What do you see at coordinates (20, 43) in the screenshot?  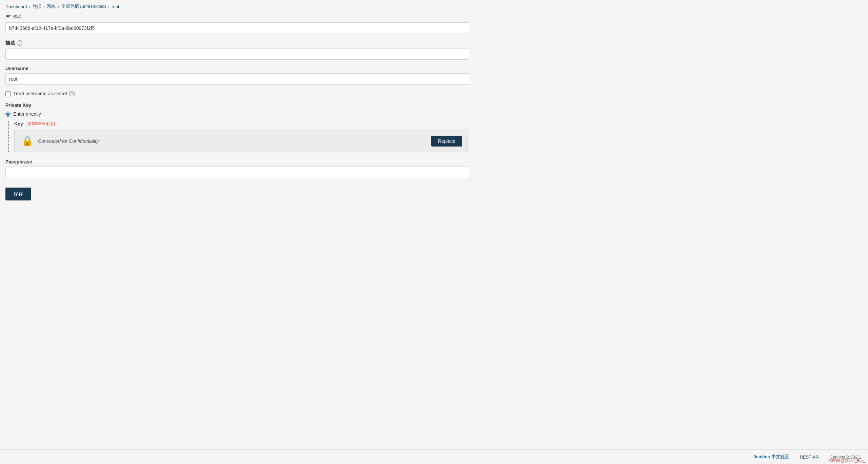 I see `description-help-icon: ?` at bounding box center [20, 43].